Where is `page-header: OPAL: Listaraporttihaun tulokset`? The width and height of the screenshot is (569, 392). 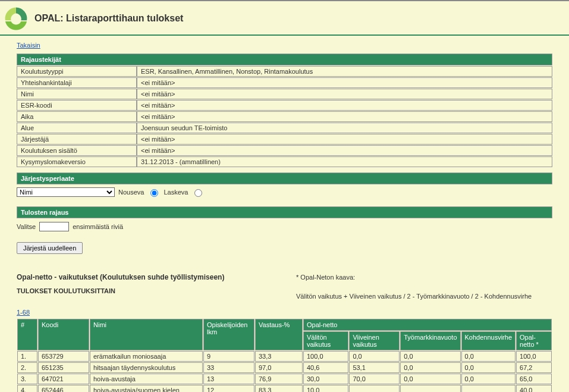 page-header: OPAL: Listaraporttihaun tulokset is located at coordinates (284, 18).